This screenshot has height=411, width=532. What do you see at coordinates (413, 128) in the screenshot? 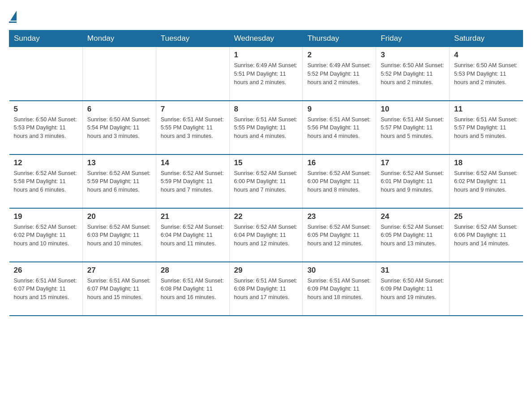
I see `calendar-cell: 10Sunrise: 6:51 AM Sunset: 5:57 PM Dayli…` at bounding box center [413, 128].